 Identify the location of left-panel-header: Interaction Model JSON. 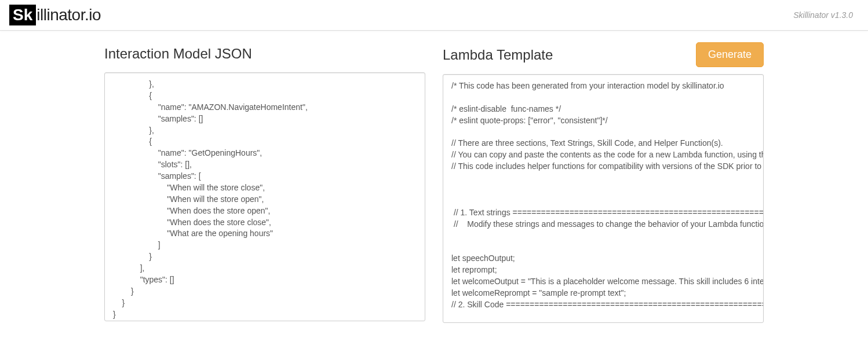
(265, 54).